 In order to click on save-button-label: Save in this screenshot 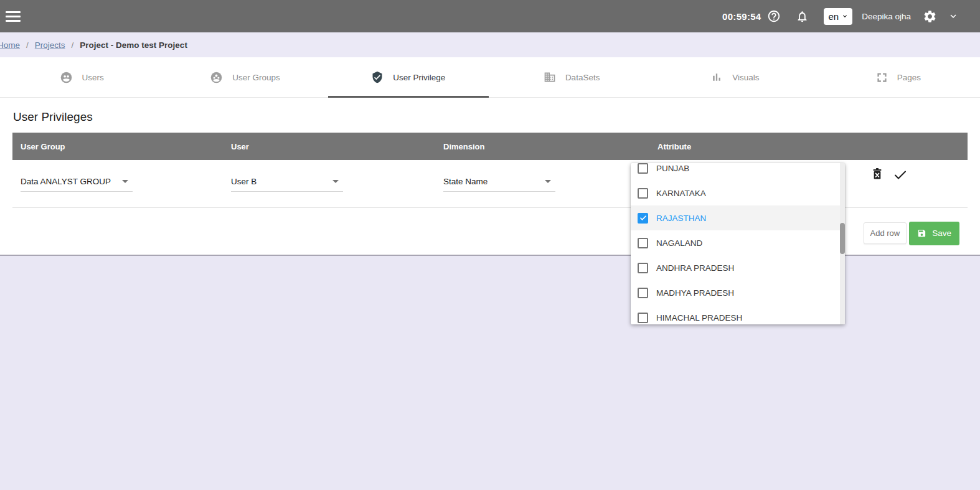, I will do `click(941, 233)`.